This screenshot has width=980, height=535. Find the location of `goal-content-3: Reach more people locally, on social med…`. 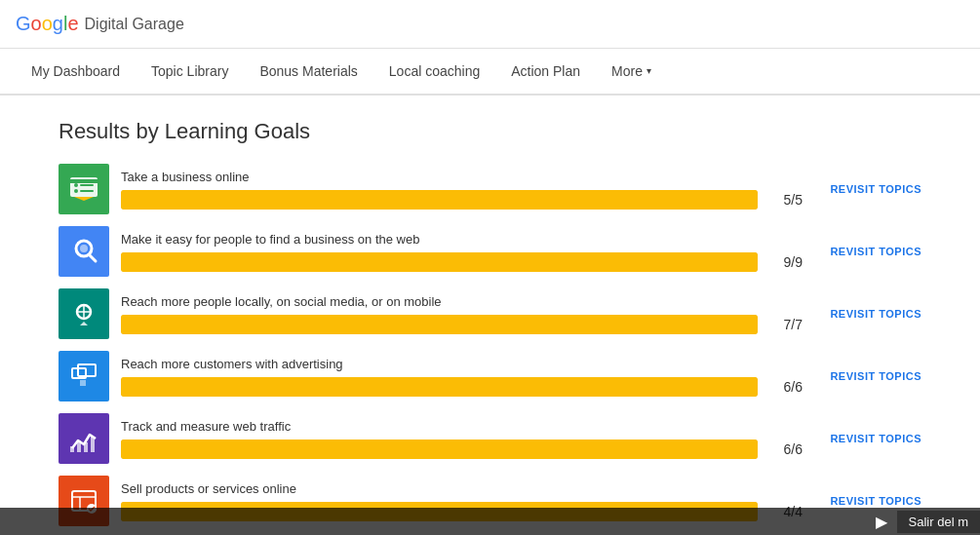

goal-content-3: Reach more people locally, on social med… is located at coordinates (462, 314).